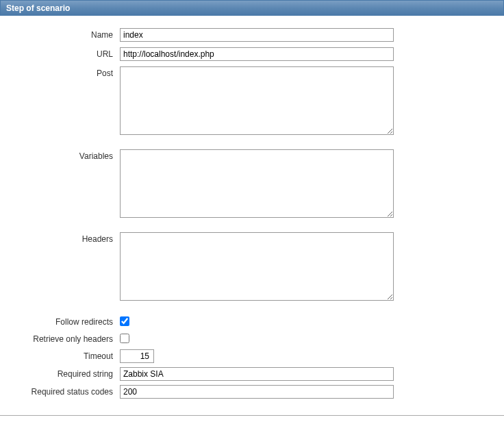 This screenshot has height=424, width=504. What do you see at coordinates (252, 322) in the screenshot?
I see `form-row-follow-redirects: Follow redirects` at bounding box center [252, 322].